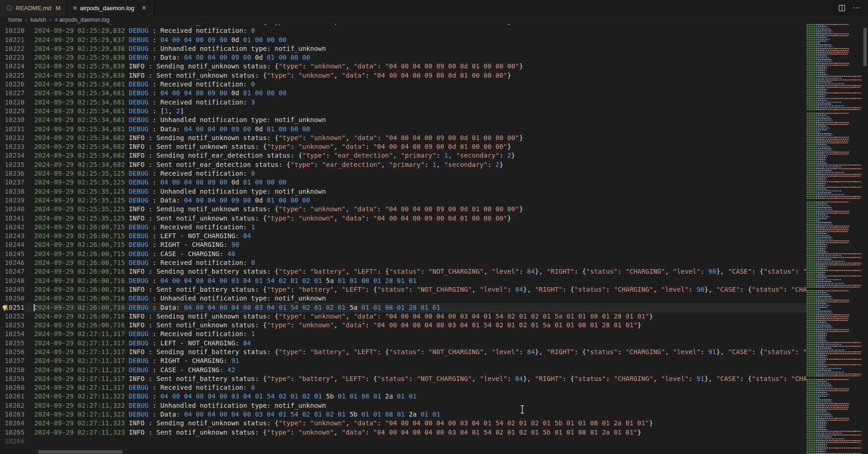 The image size is (868, 454). What do you see at coordinates (403, 191) in the screenshot?
I see `log-line: 102382024-09-29 02:25:35,125 DEBUG : Unh…` at bounding box center [403, 191].